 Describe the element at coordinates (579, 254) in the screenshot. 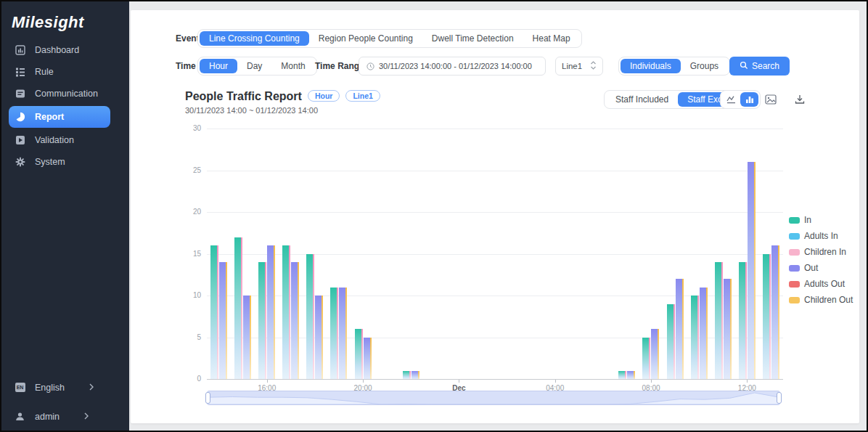

I see `bar-group-05:00` at that location.